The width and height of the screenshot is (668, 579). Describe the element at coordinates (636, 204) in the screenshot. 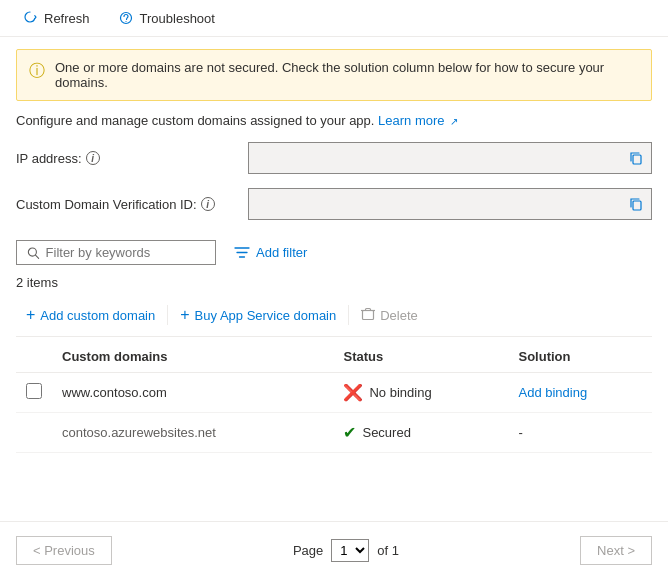

I see `verification-id-copy-button` at that location.